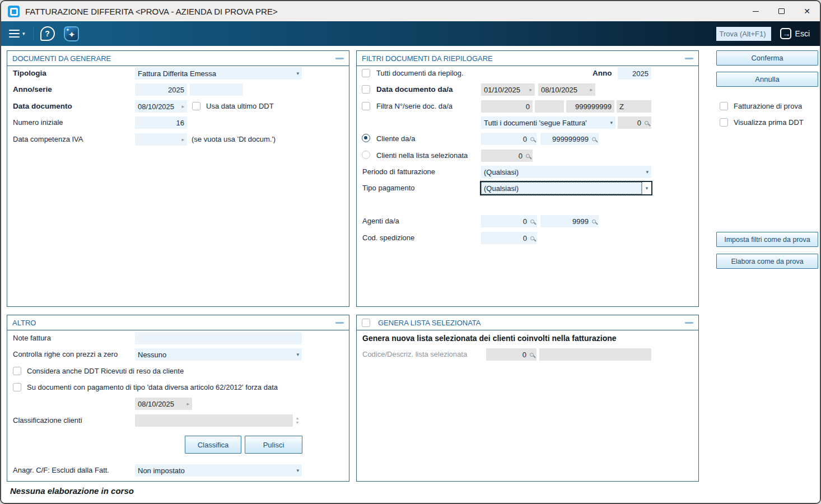 The width and height of the screenshot is (821, 504). Describe the element at coordinates (511, 354) in the screenshot. I see `codice-lista-input: 0` at that location.